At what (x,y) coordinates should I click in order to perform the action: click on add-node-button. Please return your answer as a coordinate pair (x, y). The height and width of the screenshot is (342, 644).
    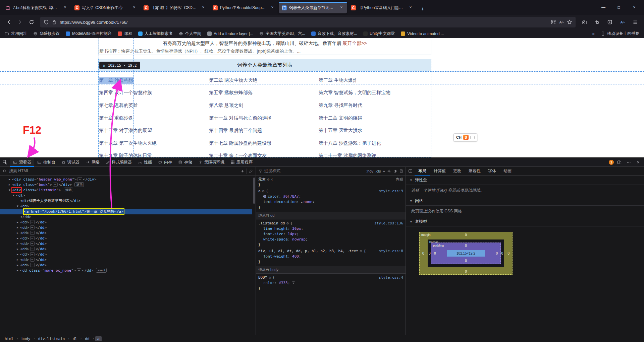
    Looking at the image, I should click on (243, 171).